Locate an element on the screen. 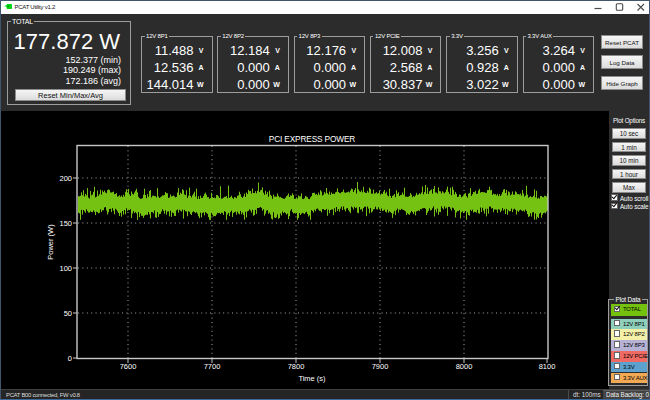 The width and height of the screenshot is (650, 400). svg-text: Power (W) is located at coordinates (50, 242).